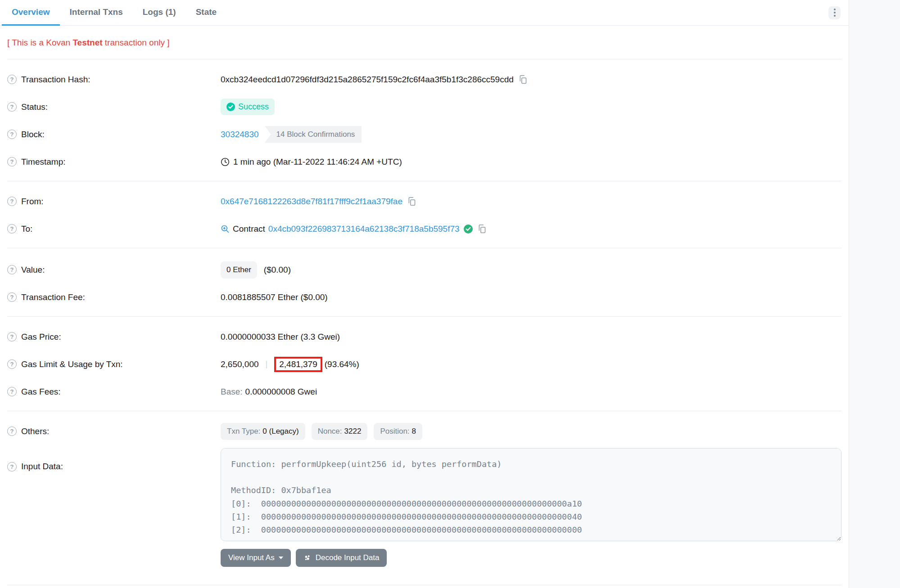 This screenshot has height=588, width=900. What do you see at coordinates (364, 229) in the screenshot?
I see `to-address-link: 0x4cb093f226983713164a62138c3f718a5b595f…` at bounding box center [364, 229].